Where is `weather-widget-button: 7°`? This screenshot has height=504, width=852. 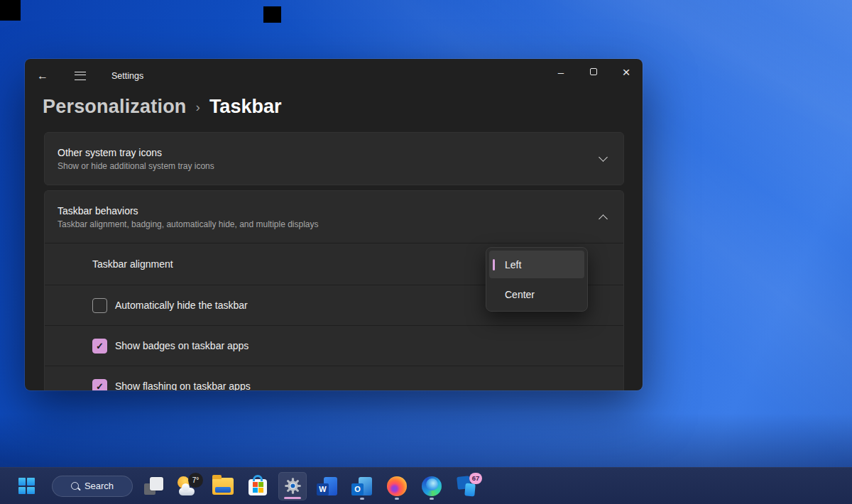
weather-widget-button: 7° is located at coordinates (188, 486).